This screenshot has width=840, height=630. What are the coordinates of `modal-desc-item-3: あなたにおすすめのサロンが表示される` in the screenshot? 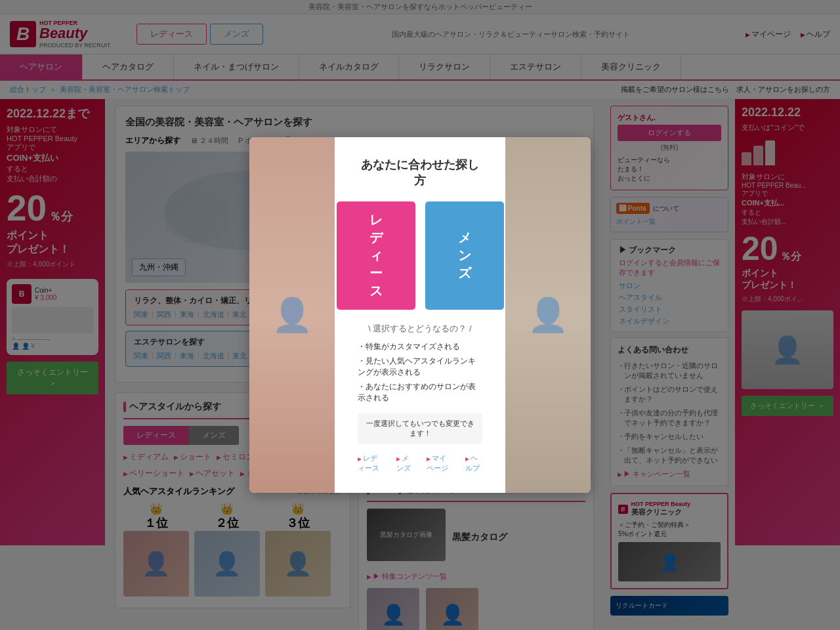 It's located at (420, 392).